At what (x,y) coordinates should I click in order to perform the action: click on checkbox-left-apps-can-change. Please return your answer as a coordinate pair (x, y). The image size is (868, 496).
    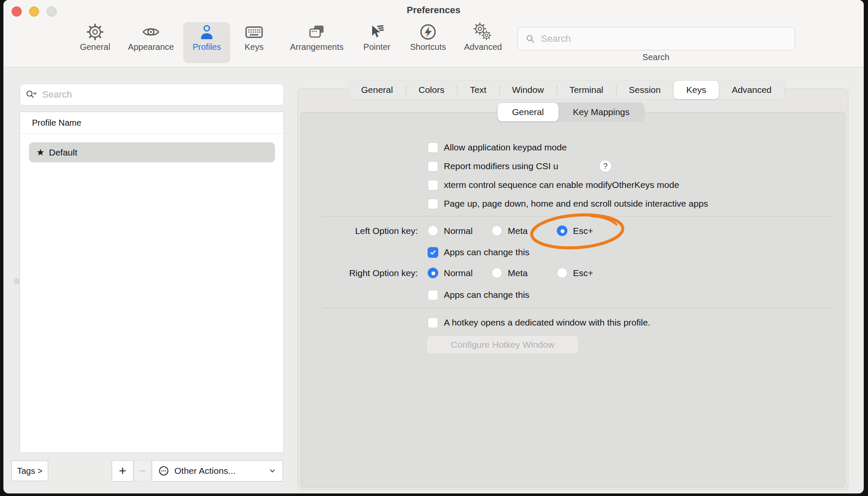
    Looking at the image, I should click on (433, 252).